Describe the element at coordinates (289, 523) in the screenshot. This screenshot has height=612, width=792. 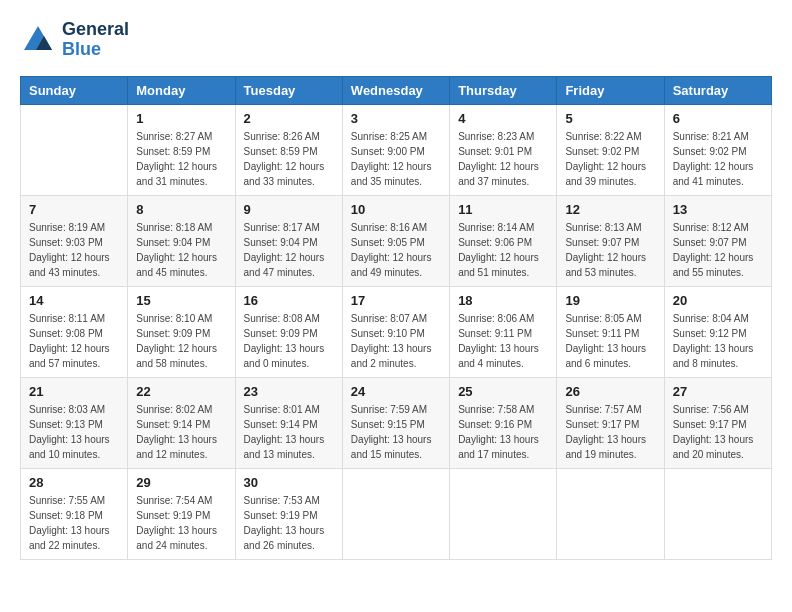
I see `day-info: Sunrise: 7:53 AMSunset: 9:19 PMDaylight:…` at that location.